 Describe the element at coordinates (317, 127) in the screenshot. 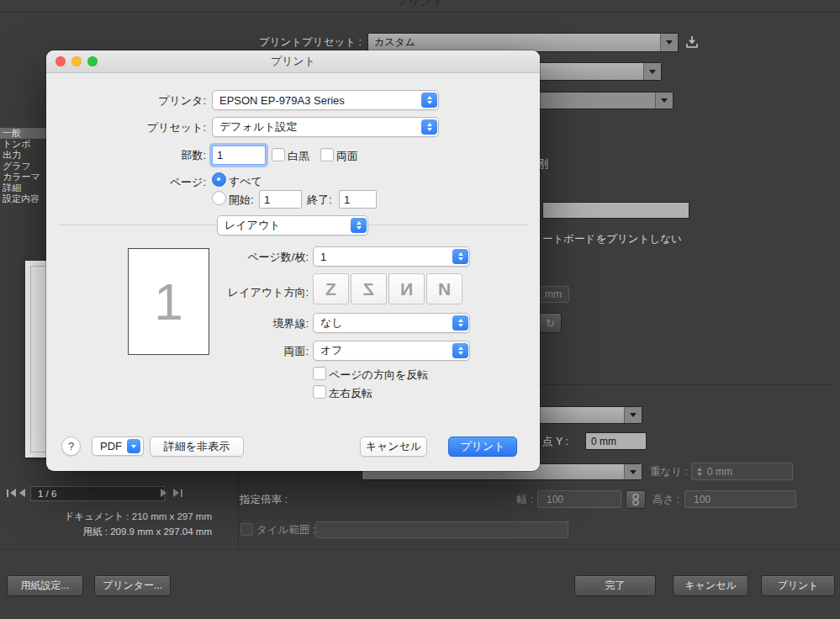

I see `preset-value: デフォルト設定` at that location.